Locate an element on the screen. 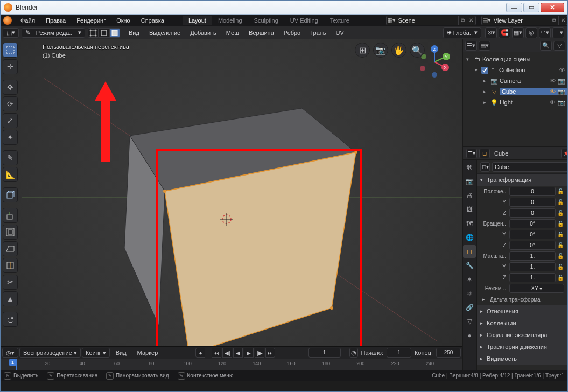  rot-y: 0° is located at coordinates (532, 235).